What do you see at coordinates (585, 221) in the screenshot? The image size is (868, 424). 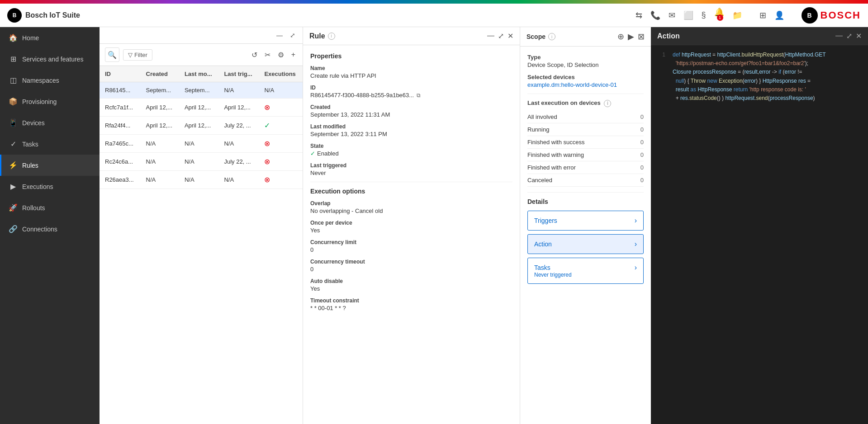 I see `triggers-button: Triggers ›` at bounding box center [585, 221].